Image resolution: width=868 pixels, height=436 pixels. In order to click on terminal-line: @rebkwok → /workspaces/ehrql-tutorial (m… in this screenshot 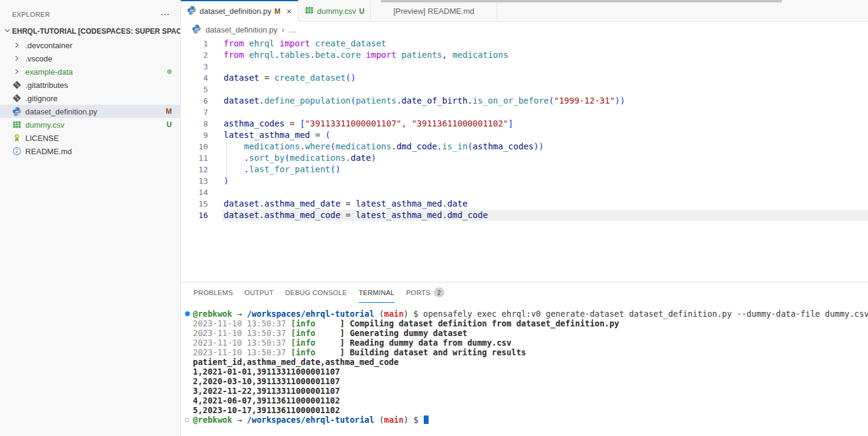, I will do `click(530, 420)`.